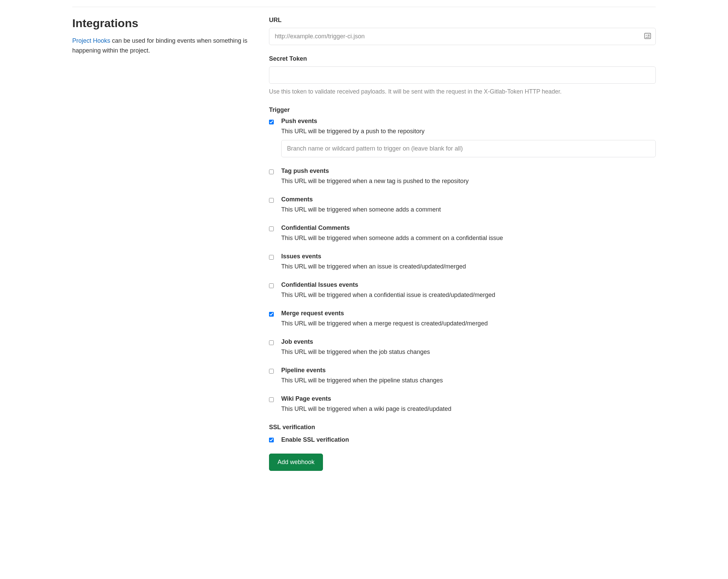 The width and height of the screenshot is (728, 579). What do you see at coordinates (462, 427) in the screenshot?
I see `ssl-label: SSL verification` at bounding box center [462, 427].